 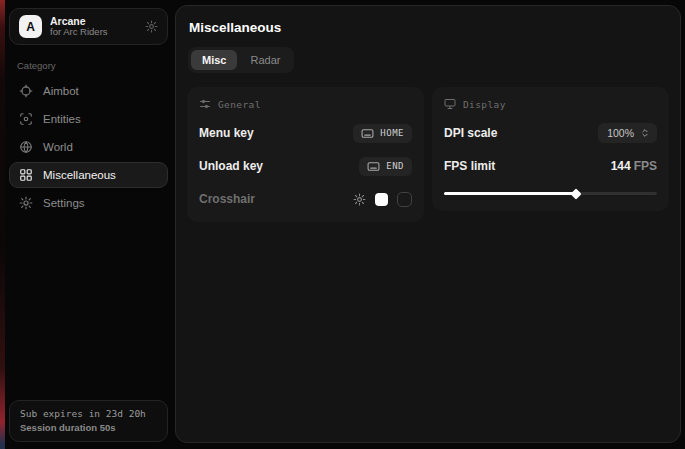 I want to click on monitor-icon, so click(x=450, y=104).